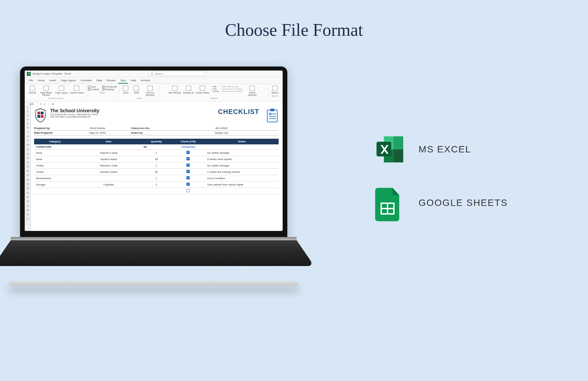 This screenshot has height=381, width=588. Describe the element at coordinates (390, 203) in the screenshot. I see `google-sheets-icon` at that location.